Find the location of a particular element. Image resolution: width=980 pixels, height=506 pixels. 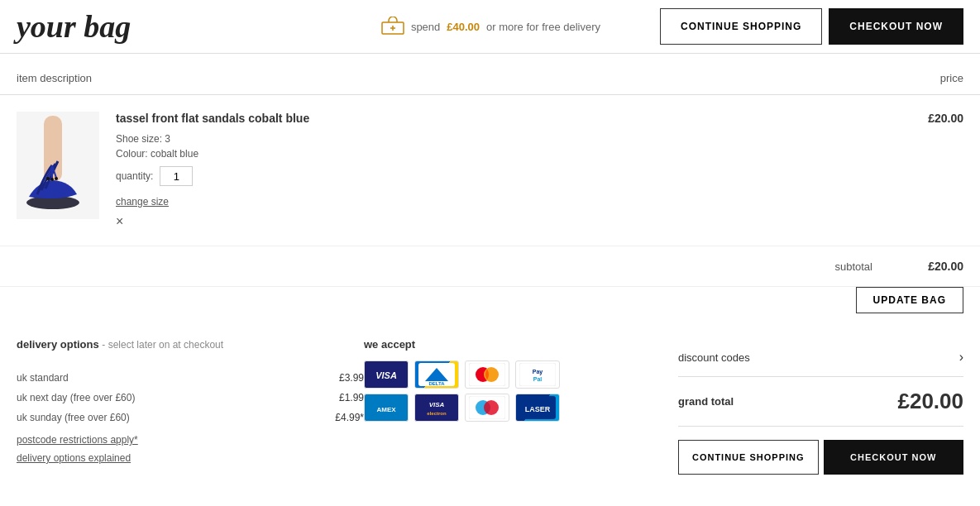

subtotal-row: subtotal £20.00 is located at coordinates (490, 266).